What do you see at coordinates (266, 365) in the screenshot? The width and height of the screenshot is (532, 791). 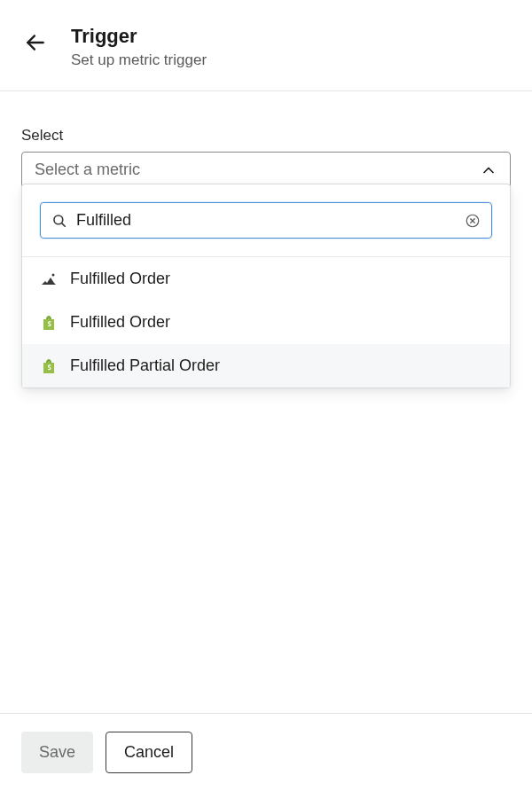 I see `metric-option: Fulfilled Partial Order` at bounding box center [266, 365].